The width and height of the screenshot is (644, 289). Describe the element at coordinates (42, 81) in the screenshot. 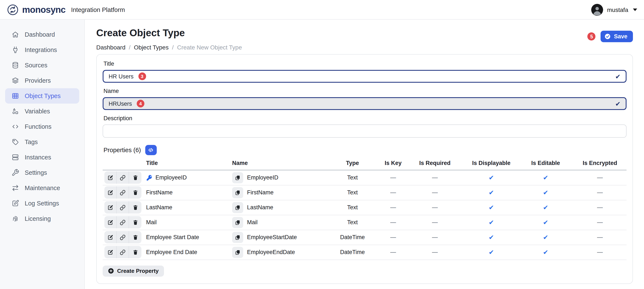

I see `sidebar-item-providers: Providers` at that location.